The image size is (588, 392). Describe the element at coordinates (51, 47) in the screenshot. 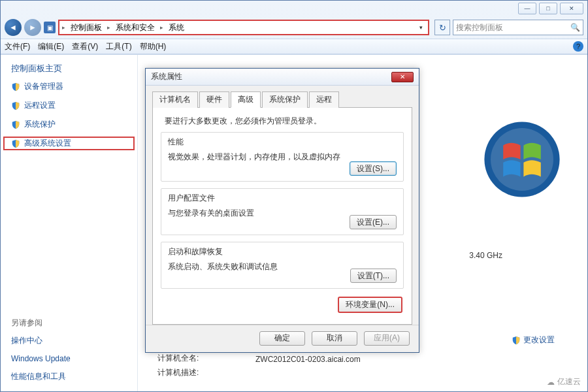

I see `menu-edit: 编辑(E)` at that location.